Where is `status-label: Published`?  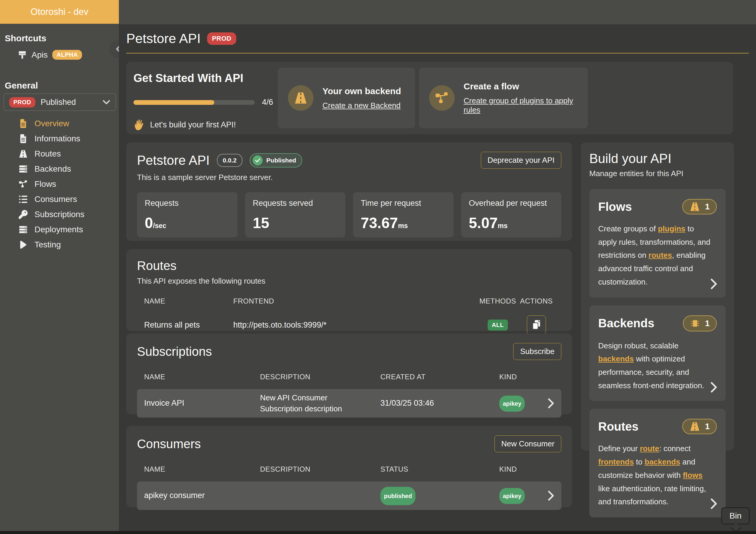 status-label: Published is located at coordinates (281, 161).